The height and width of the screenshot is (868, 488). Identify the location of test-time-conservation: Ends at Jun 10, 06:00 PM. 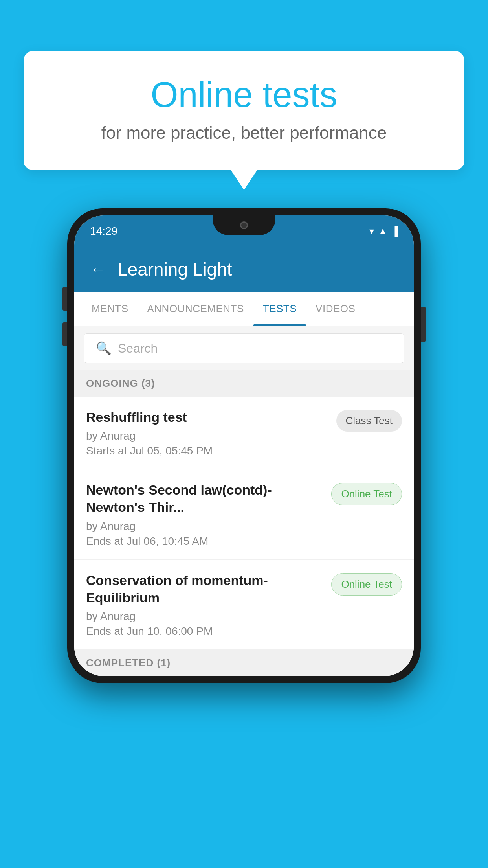
(205, 631).